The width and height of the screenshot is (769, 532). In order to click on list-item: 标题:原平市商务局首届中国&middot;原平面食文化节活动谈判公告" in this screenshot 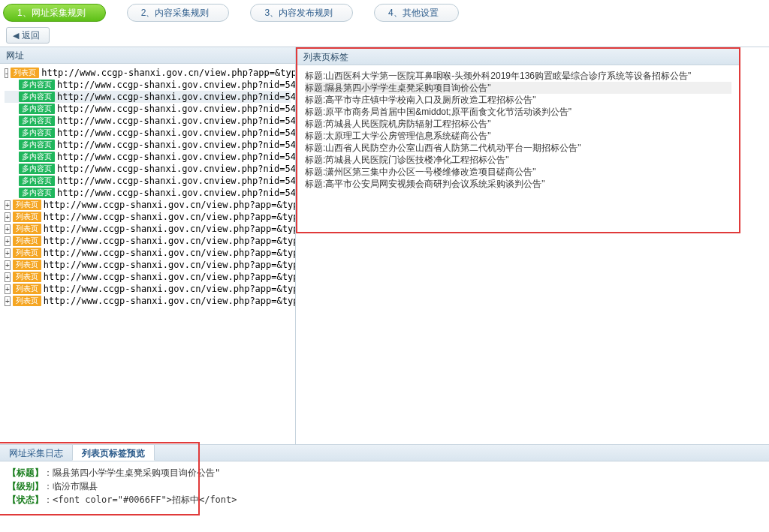, I will do `click(518, 112)`.